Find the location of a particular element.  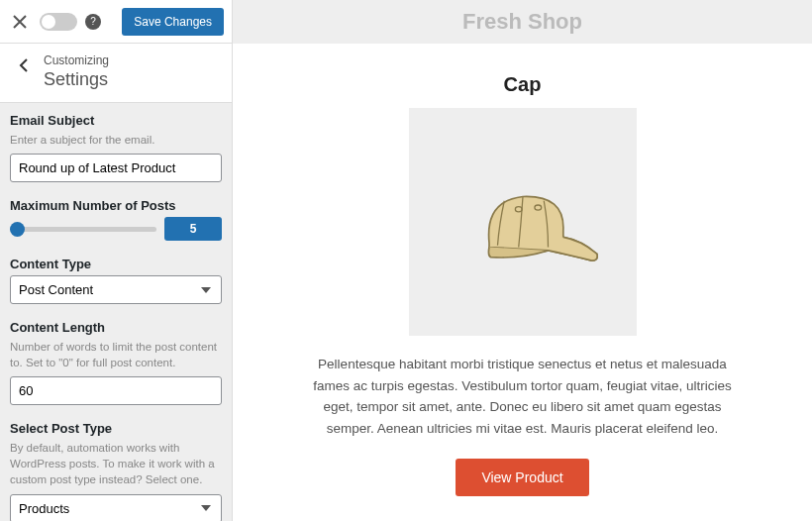

save-button: Save Changes is located at coordinates (172, 22).